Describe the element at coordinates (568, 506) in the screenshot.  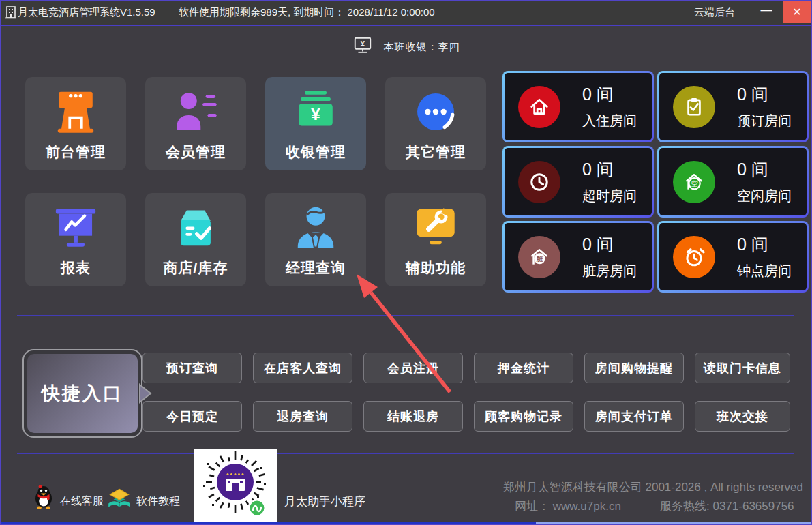
I see `website-text: 网址： www.u7pk.cn` at that location.